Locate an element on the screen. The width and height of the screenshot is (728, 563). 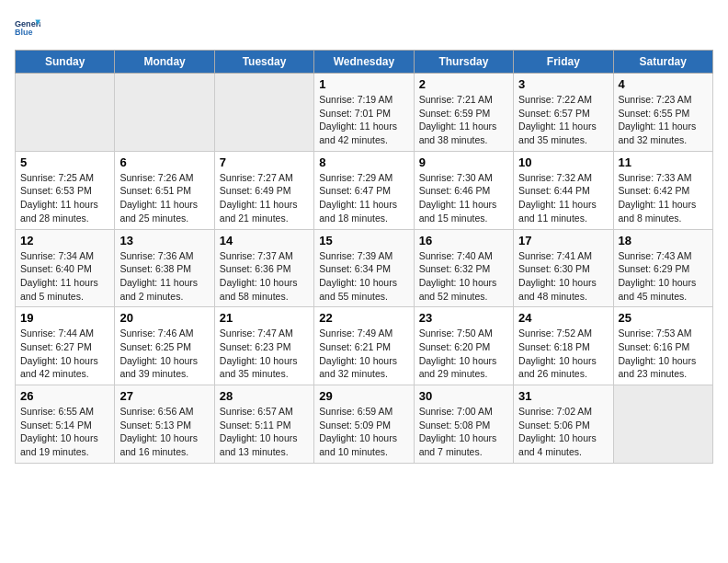
calendar-cell: 24Sunrise: 7:52 AM Sunset: 6:18 PM Dayli… is located at coordinates (563, 346).